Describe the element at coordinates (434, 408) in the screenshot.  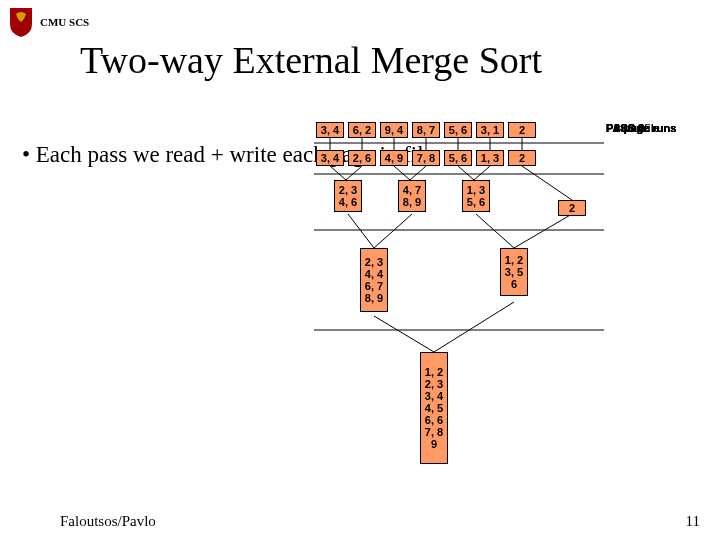
I see `cell: 1, 22, 33, 44, 56, 67, 89` at that location.